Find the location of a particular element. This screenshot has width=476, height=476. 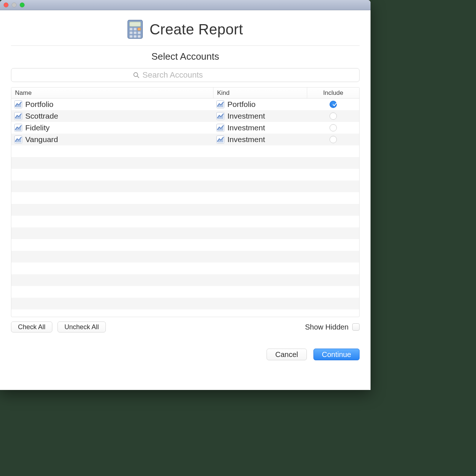

cell-name: Portfolio is located at coordinates (112, 104).